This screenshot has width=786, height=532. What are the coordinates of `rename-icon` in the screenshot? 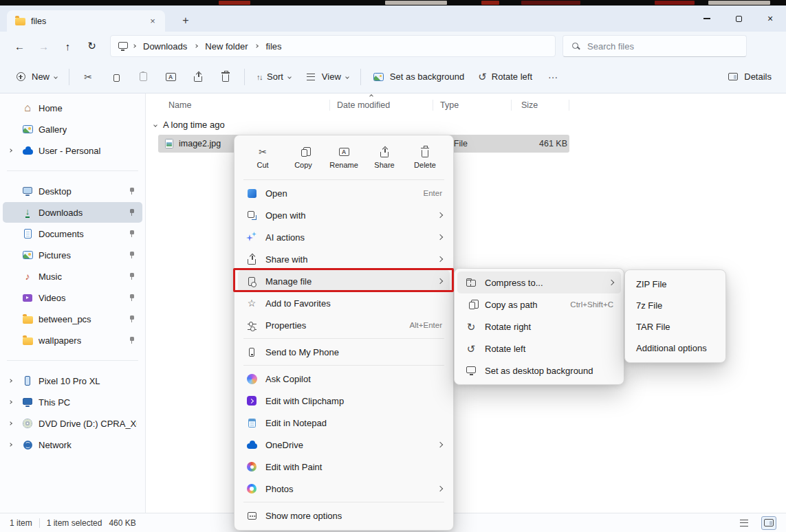 It's located at (344, 152).